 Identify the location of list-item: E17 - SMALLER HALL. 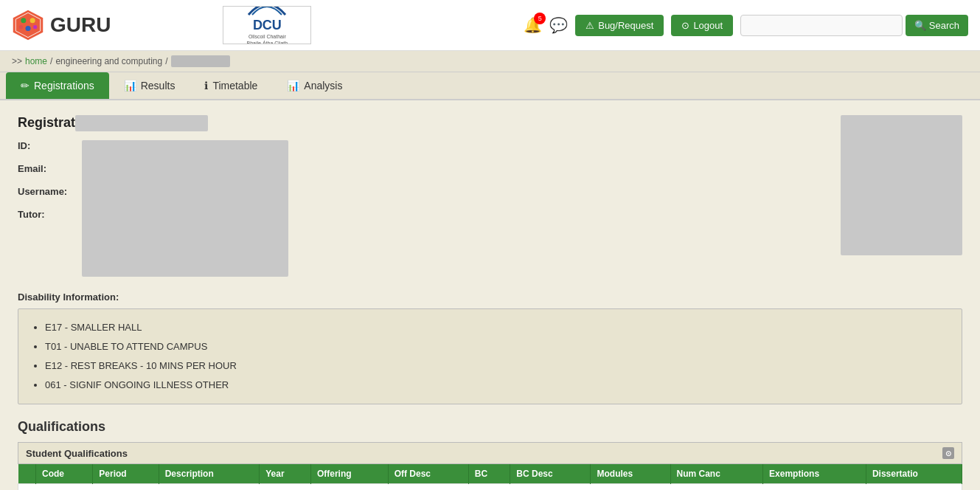
(497, 328).